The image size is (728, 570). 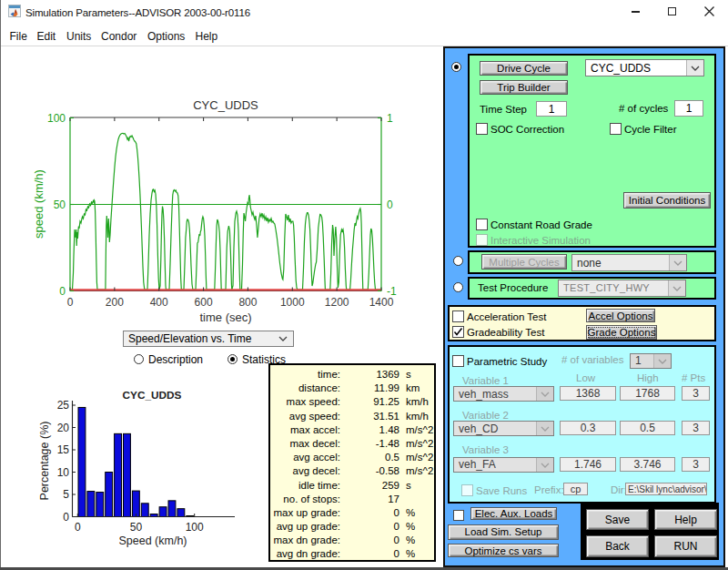 What do you see at coordinates (64, 428) in the screenshot?
I see `svg-text: 20` at bounding box center [64, 428].